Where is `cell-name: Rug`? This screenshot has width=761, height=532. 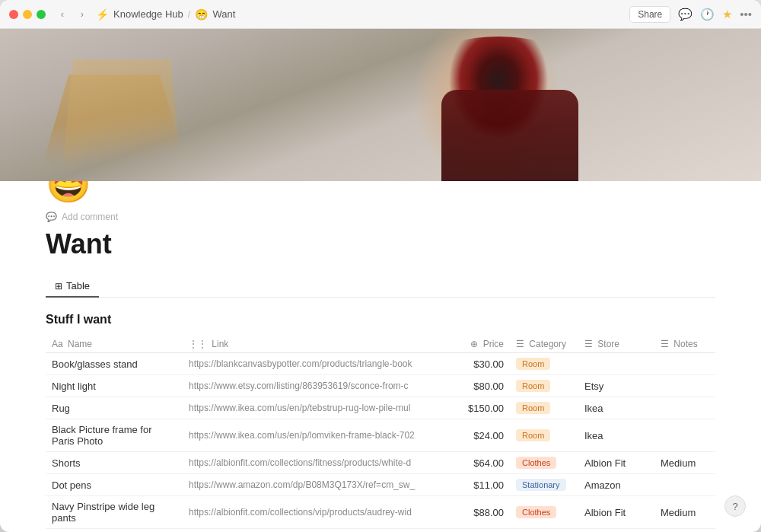 cell-name: Rug is located at coordinates (114, 408).